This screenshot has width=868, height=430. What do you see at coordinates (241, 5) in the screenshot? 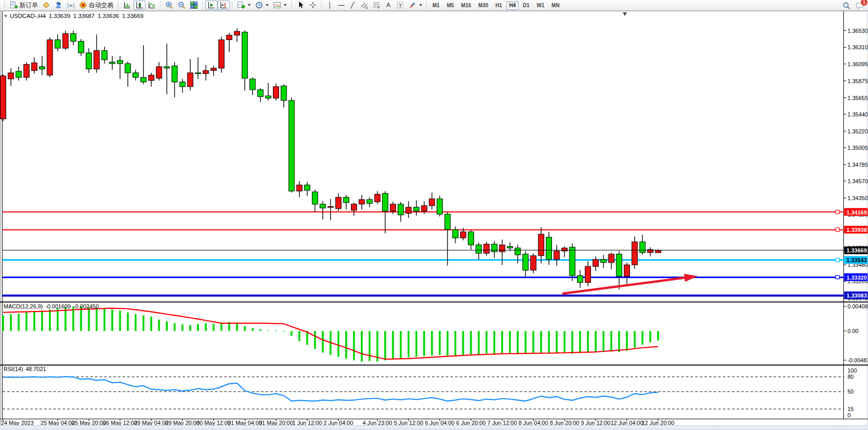
I see `indicators-icon` at bounding box center [241, 5].